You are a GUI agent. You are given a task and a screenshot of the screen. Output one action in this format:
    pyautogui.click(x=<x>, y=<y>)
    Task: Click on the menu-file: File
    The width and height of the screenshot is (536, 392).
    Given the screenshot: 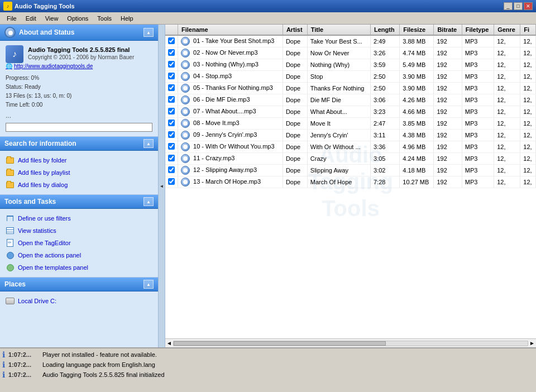 What is the action you would take?
    pyautogui.click(x=12, y=18)
    